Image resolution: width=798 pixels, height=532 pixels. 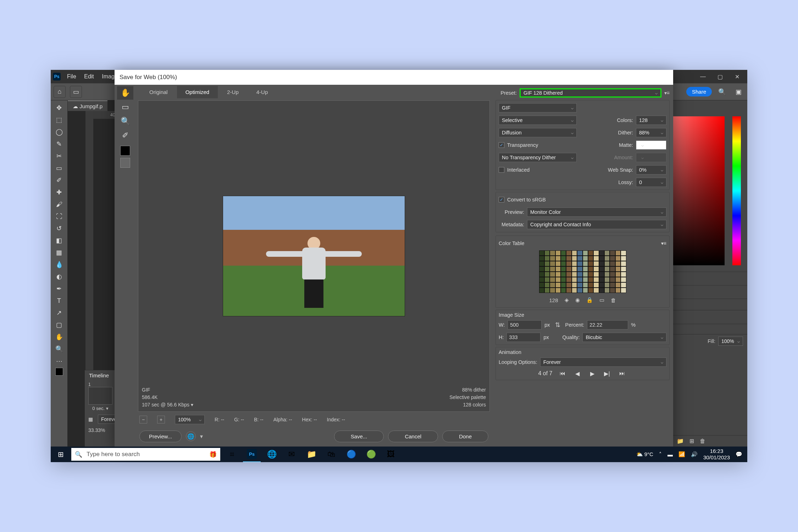 What do you see at coordinates (622, 373) in the screenshot?
I see `last-frame-icon: ⏭` at bounding box center [622, 373].